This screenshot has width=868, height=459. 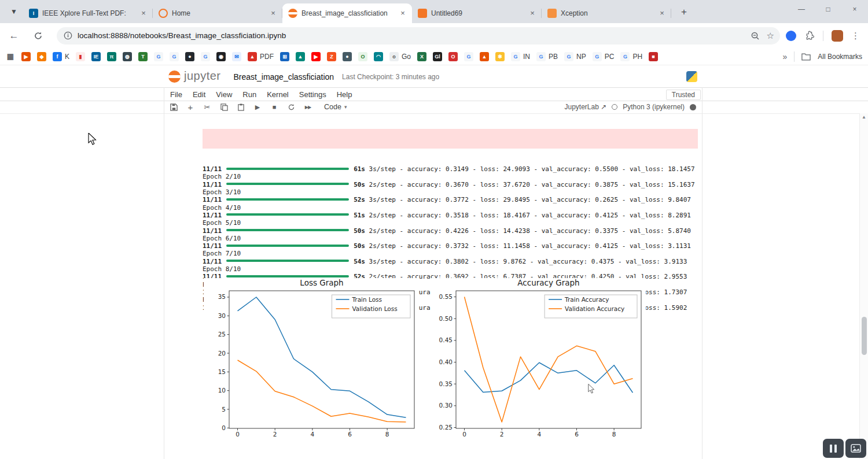 What do you see at coordinates (654, 107) in the screenshot?
I see `kernel-name: Python 3 (ipykernel)` at bounding box center [654, 107].